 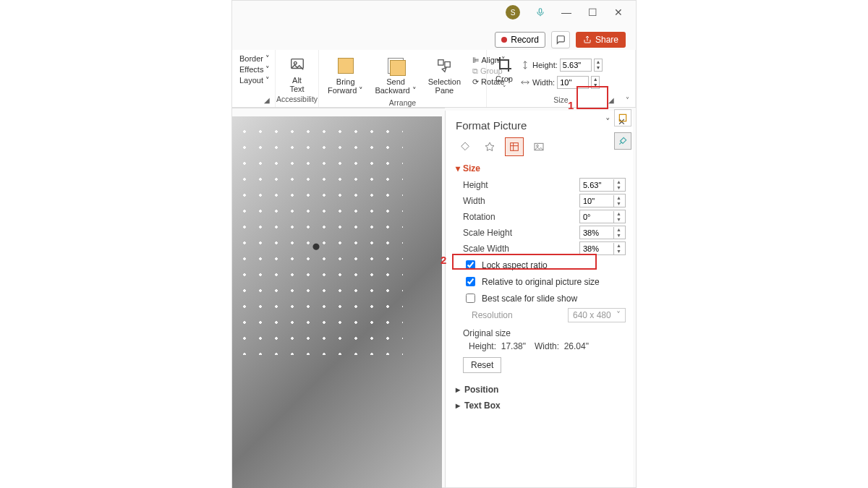 What do you see at coordinates (597, 201) in the screenshot?
I see `pane-width-input` at bounding box center [597, 201].